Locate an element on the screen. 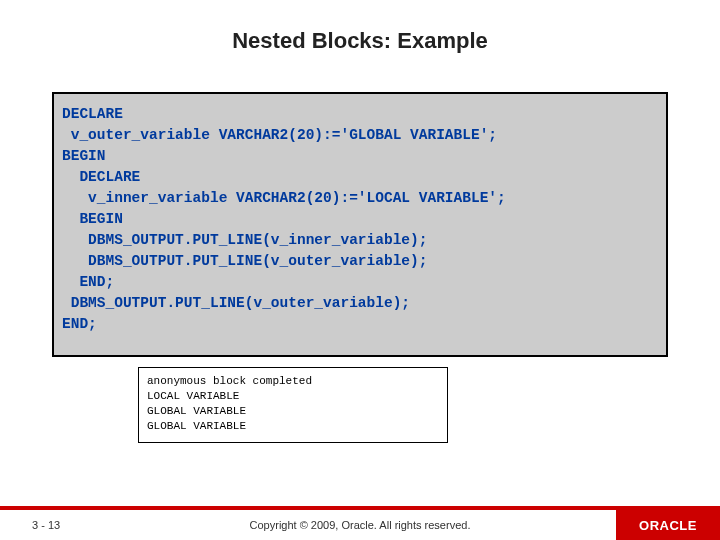  code-line: v_inner_variable VARCHAR2(20):='LOCAL VA… is located at coordinates (284, 198).